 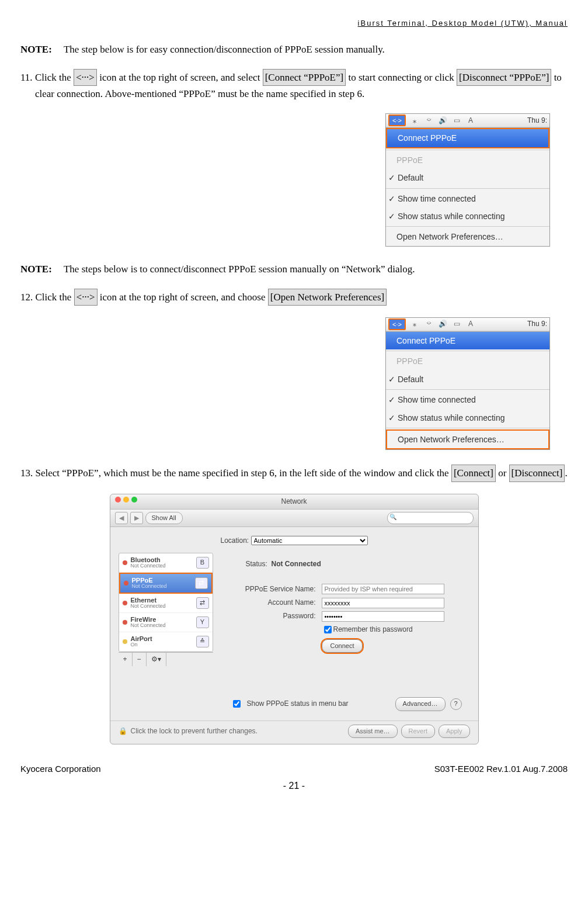 I want to click on location-select: Automatic, so click(x=309, y=541).